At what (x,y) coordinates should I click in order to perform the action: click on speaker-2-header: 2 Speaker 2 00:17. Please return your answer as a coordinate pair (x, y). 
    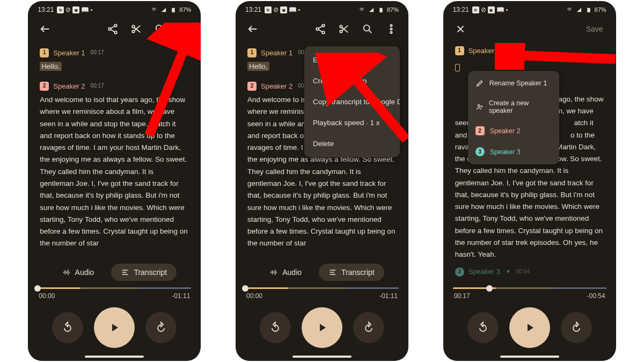
    Looking at the image, I should click on (114, 86).